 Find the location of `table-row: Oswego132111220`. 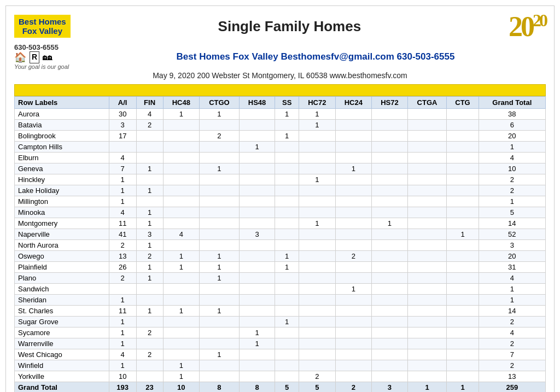

table-row: Oswego132111220 is located at coordinates (280, 256).